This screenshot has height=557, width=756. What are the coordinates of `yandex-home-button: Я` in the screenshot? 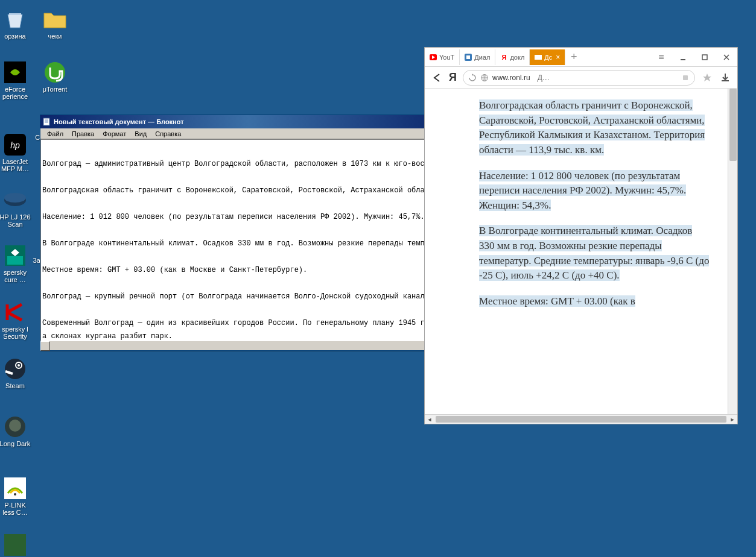 It's located at (453, 77).